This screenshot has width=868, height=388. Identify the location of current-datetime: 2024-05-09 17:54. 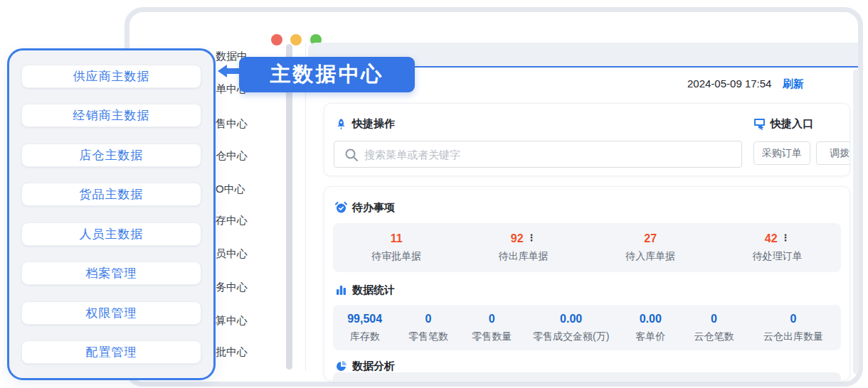
(729, 84).